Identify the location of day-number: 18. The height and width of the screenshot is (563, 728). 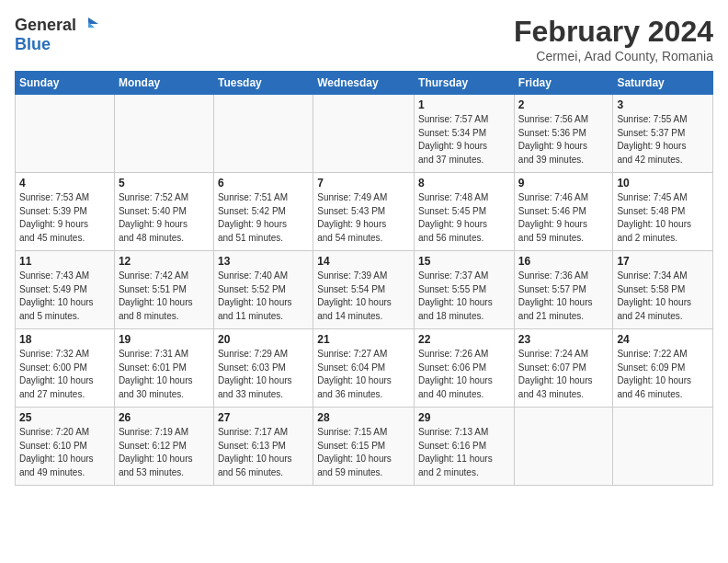
(64, 339).